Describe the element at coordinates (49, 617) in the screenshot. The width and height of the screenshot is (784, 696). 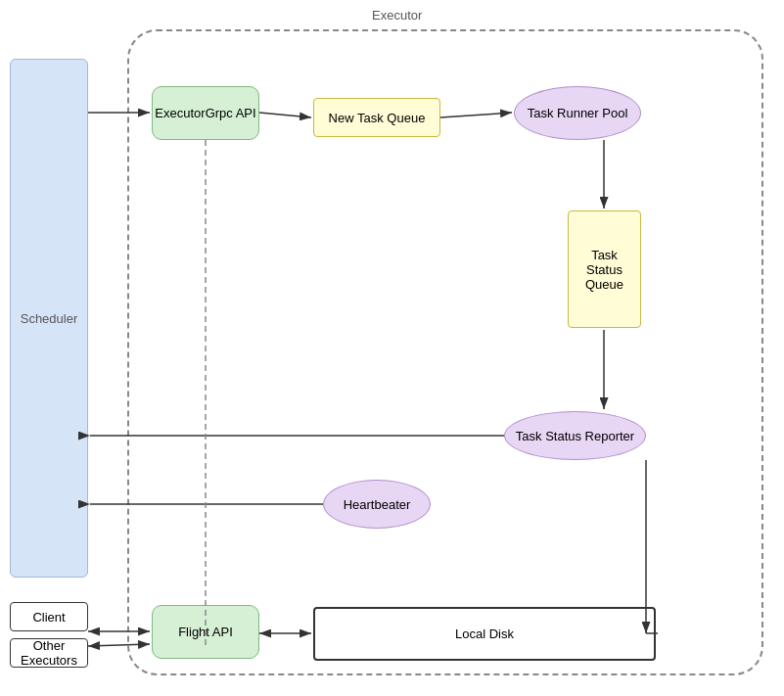
I see `client-node: Client` at that location.